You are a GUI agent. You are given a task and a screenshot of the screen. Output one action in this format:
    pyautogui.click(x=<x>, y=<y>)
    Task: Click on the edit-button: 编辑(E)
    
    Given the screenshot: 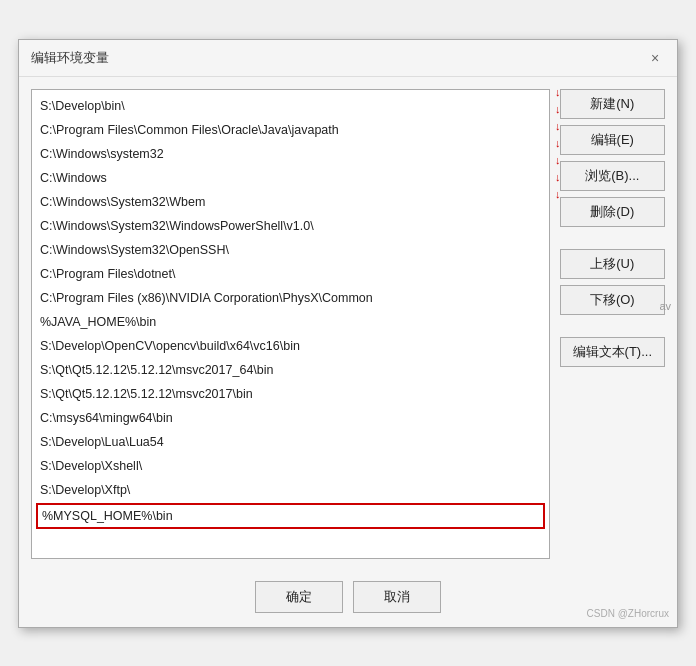 What is the action you would take?
    pyautogui.click(x=612, y=140)
    